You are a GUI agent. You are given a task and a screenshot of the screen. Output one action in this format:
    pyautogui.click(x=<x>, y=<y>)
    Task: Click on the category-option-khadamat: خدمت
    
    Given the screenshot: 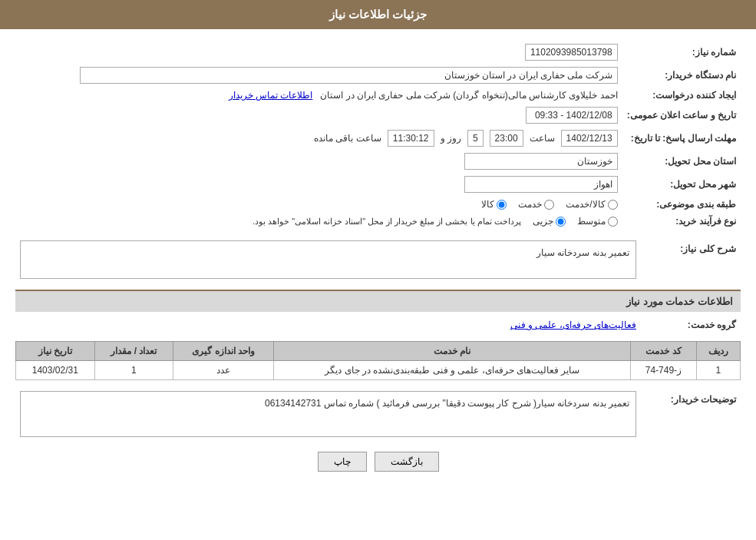 What is the action you would take?
    pyautogui.click(x=536, y=204)
    